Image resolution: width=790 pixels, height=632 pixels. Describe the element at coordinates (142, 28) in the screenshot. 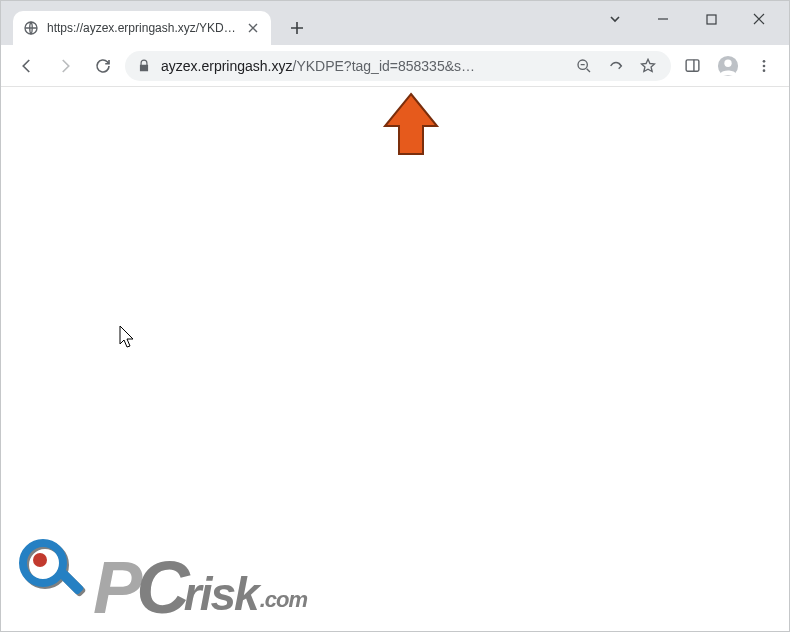

I see `browser-tab: https://ayzex.erpringash.xyz/YKDPE` at that location.